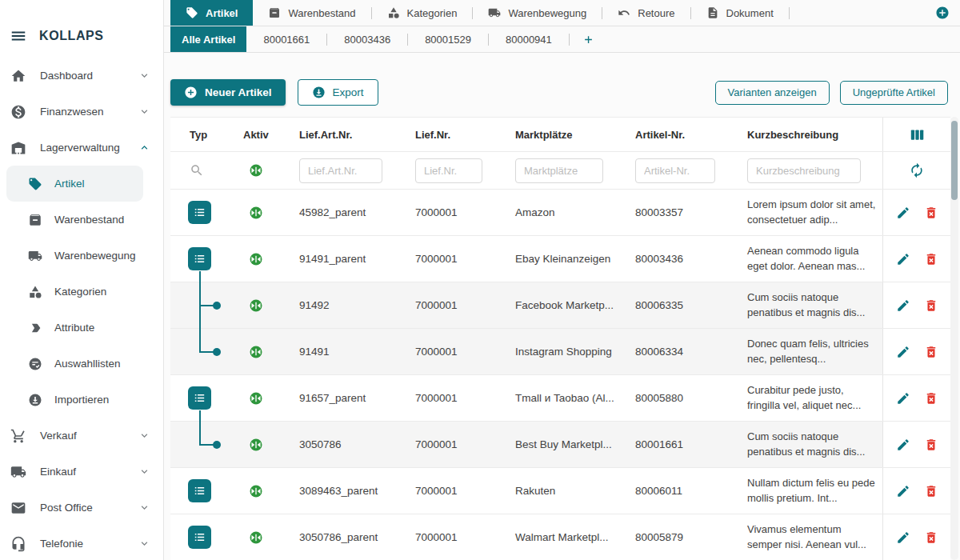  Describe the element at coordinates (82, 291) in the screenshot. I see `sidebar-item-kategorien: Kategorien` at that location.